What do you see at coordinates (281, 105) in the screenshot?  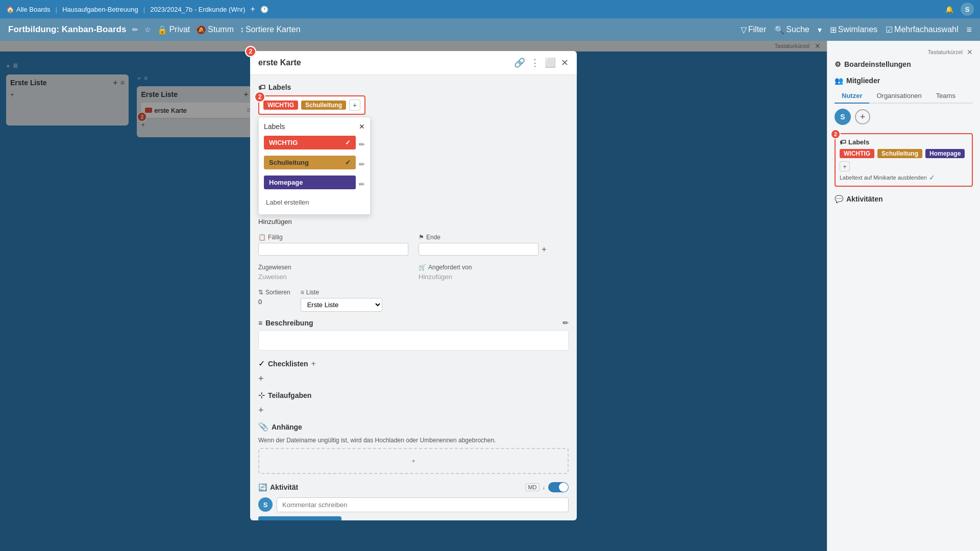 I see `label-tag-wichtig-modal: WICHTIG` at bounding box center [281, 105].